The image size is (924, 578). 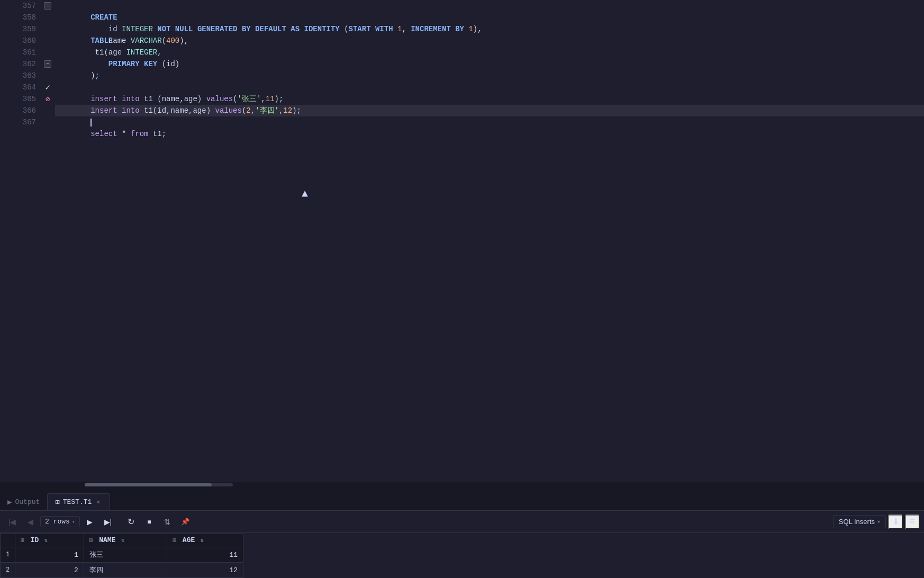 What do you see at coordinates (122, 571) in the screenshot?
I see `table-row: 2 2 李四 12` at bounding box center [122, 571].